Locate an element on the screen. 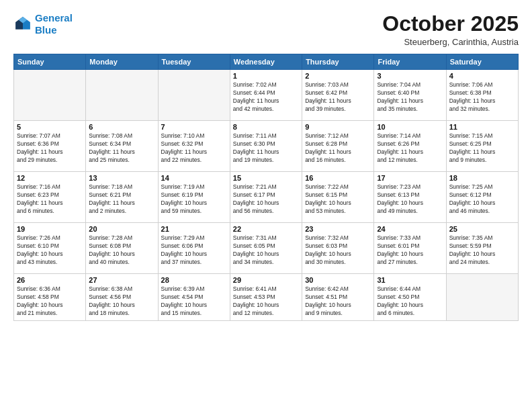  day-cell-3-7: 18Sunrise: 7:25 AMSunset: 6:12 PMDayligh… is located at coordinates (482, 197).